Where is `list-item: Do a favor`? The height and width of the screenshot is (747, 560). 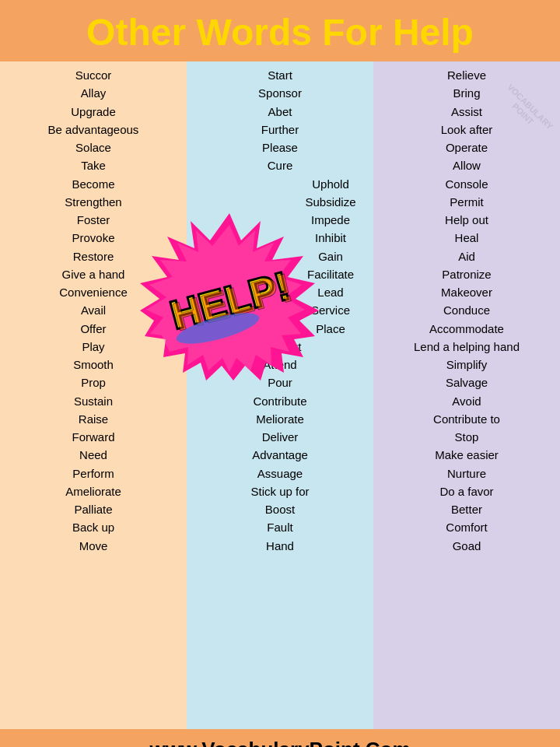 list-item: Do a favor is located at coordinates (467, 492).